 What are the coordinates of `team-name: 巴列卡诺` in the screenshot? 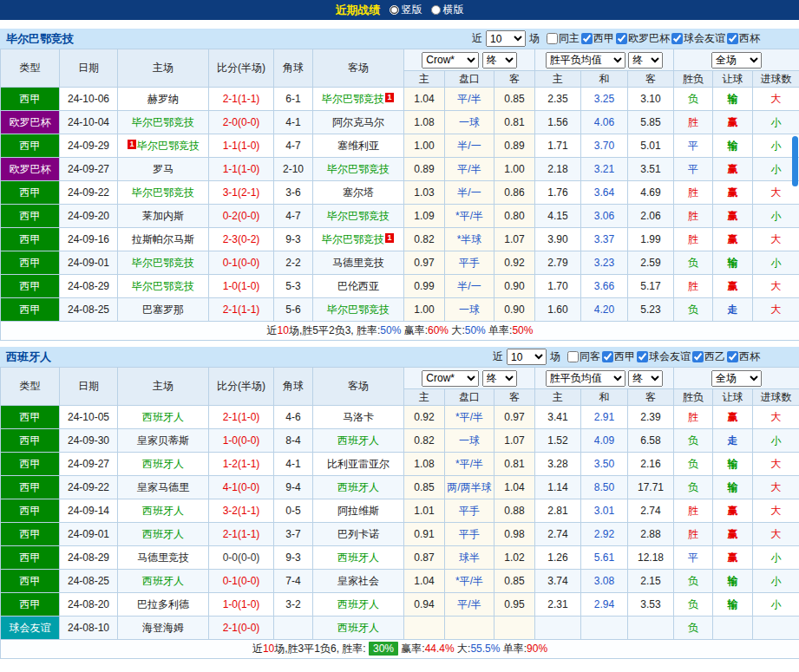 It's located at (358, 534).